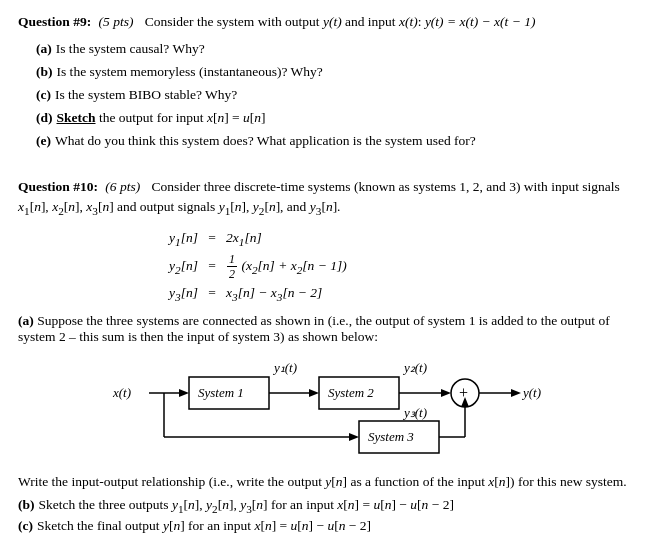 The width and height of the screenshot is (651, 554). Describe the element at coordinates (334, 50) in the screenshot. I see `q9-part-a: (a) Is the system causal? Why?` at that location.